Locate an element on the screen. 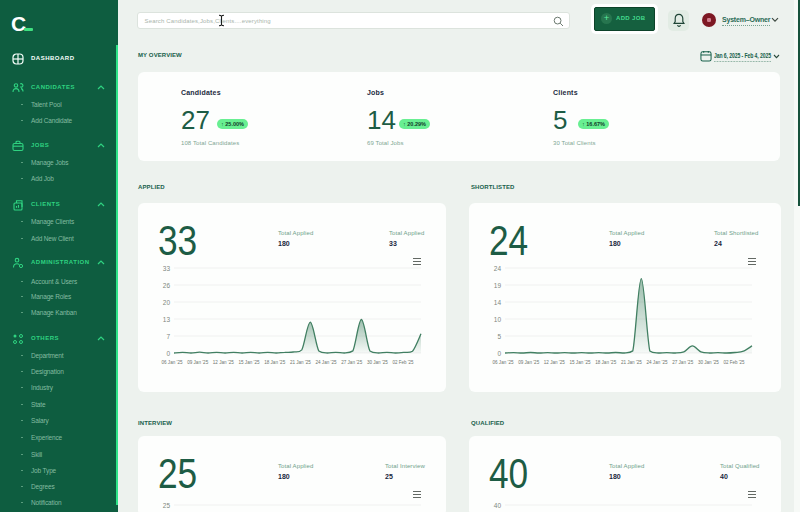 This screenshot has width=800, height=512. svg-text: 33 is located at coordinates (167, 268).